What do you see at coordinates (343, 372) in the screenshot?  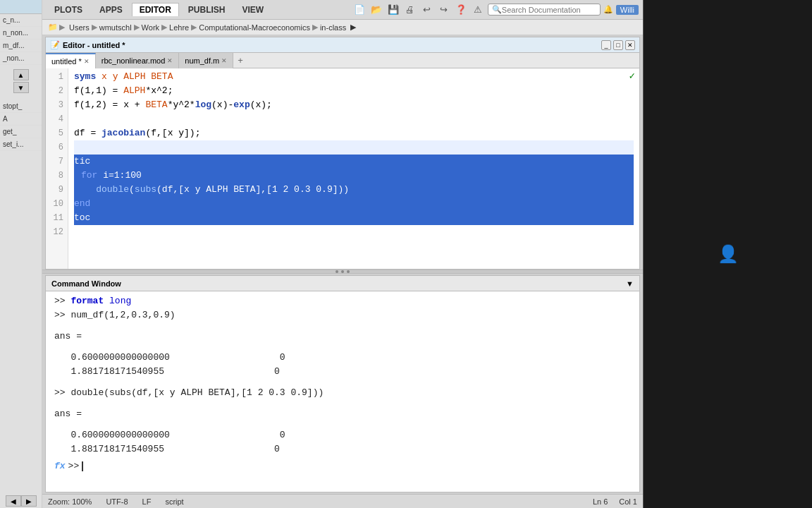 I see `cmd-val-1-2: 1.881718171540955 0` at bounding box center [343, 372].